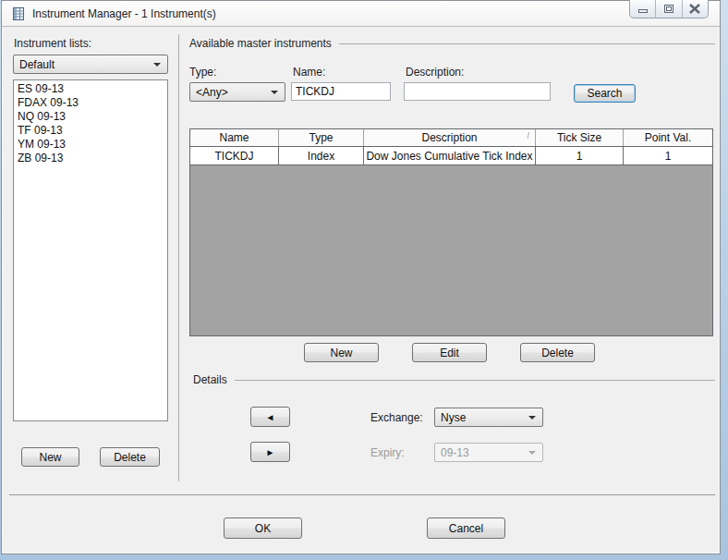  I want to click on name-label: Name:, so click(309, 72).